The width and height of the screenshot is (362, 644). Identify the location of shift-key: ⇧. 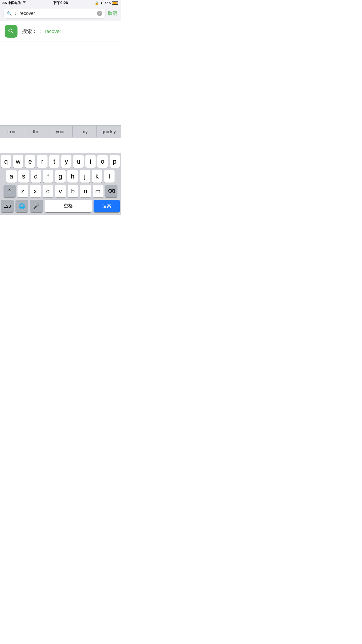
(10, 191).